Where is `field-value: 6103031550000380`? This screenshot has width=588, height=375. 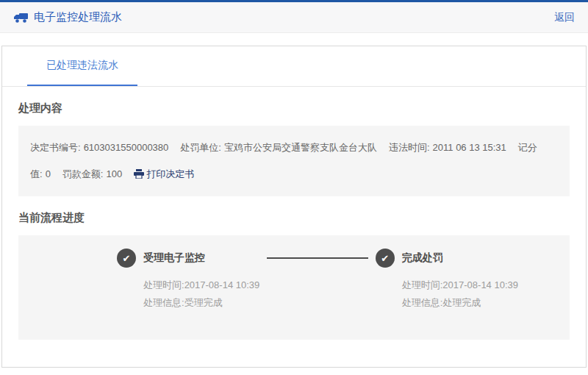 field-value: 6103031550000380 is located at coordinates (126, 147).